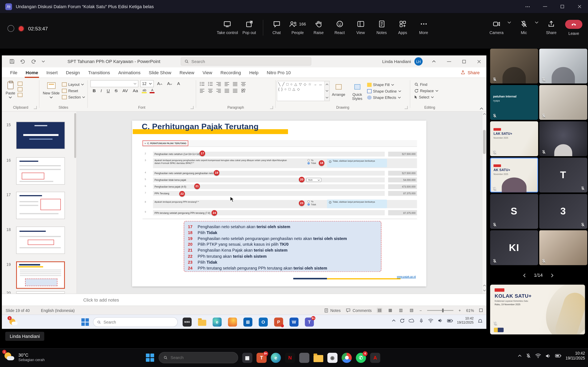 This screenshot has width=588, height=367. I want to click on notifications-icon, so click(480, 320).